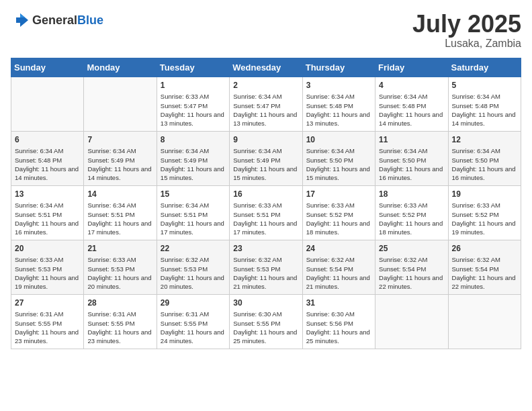 The height and width of the screenshot is (411, 532). Describe the element at coordinates (120, 67) in the screenshot. I see `weekday-header-monday: Monday` at that location.